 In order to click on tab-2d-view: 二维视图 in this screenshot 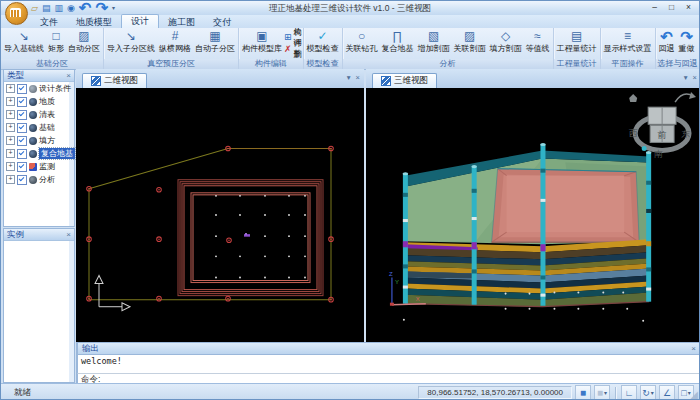, I will do `click(114, 80)`.